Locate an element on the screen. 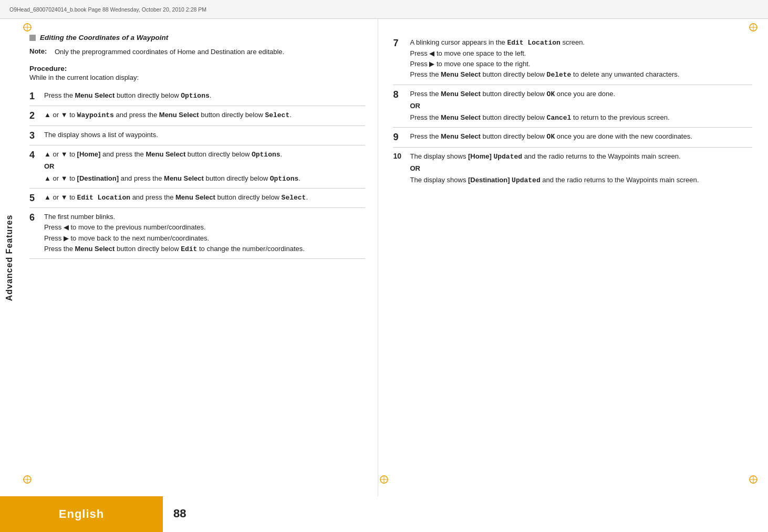 This screenshot has width=768, height=532. right-step-item-7: 7 A blinking cursor appears in the Edit … is located at coordinates (573, 59).